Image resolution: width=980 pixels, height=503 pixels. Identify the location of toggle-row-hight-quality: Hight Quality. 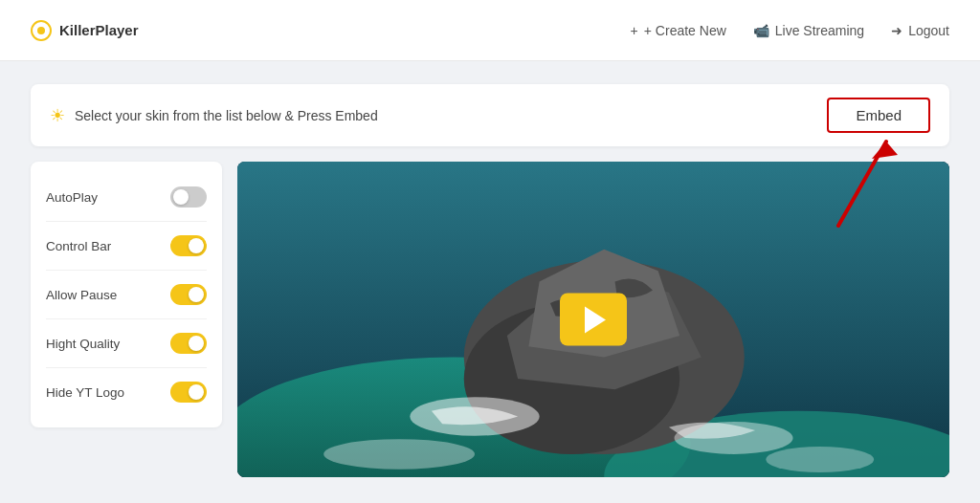
(126, 344).